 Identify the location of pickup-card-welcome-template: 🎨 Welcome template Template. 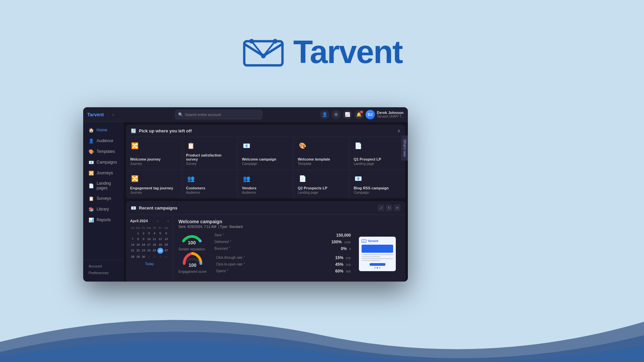
(322, 154).